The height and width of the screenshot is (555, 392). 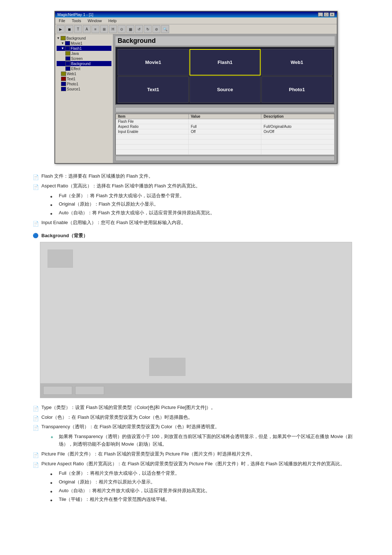 I want to click on props-scrollbar-h, so click(x=225, y=158).